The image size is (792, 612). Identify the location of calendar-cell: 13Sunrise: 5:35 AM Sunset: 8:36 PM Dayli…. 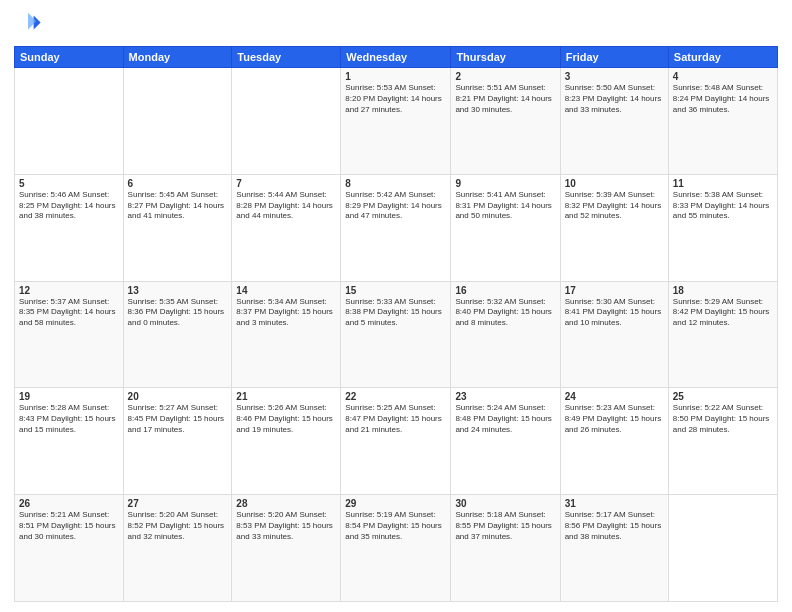
(178, 334).